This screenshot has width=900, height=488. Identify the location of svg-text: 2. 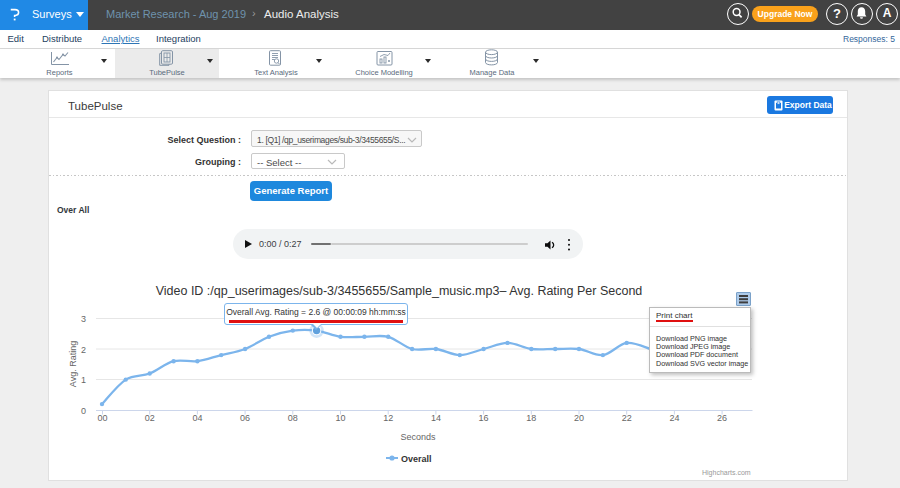
(84, 350).